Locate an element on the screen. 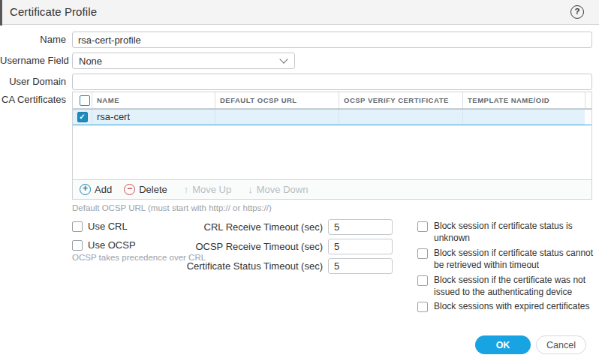  row-checkbox: ✓ is located at coordinates (83, 117).